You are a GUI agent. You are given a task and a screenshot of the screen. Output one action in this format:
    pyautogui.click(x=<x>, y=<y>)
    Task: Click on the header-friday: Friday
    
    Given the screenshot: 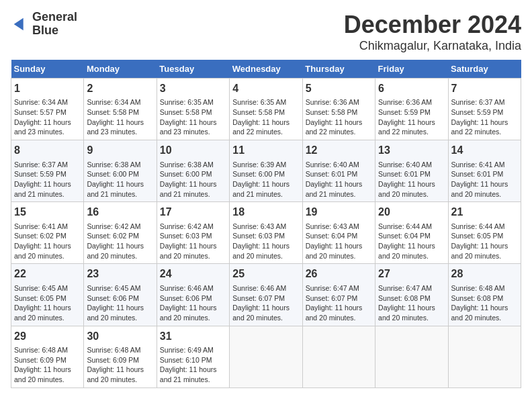 What is the action you would take?
    pyautogui.click(x=412, y=69)
    